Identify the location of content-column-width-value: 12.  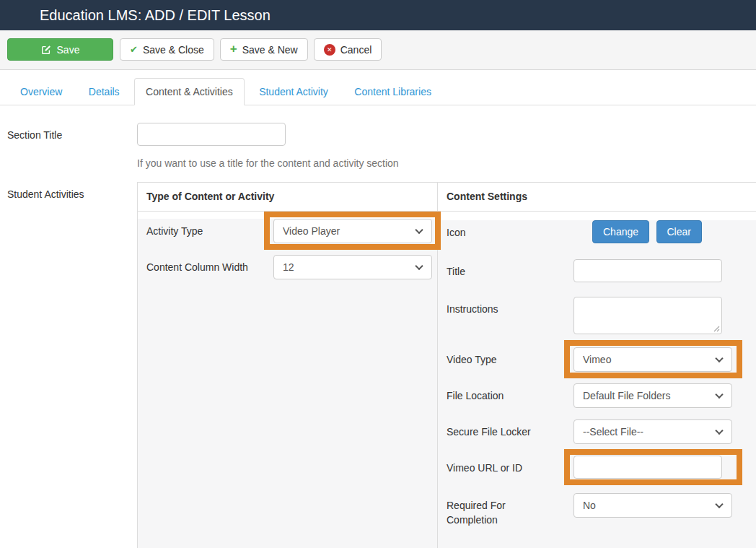
(289, 267).